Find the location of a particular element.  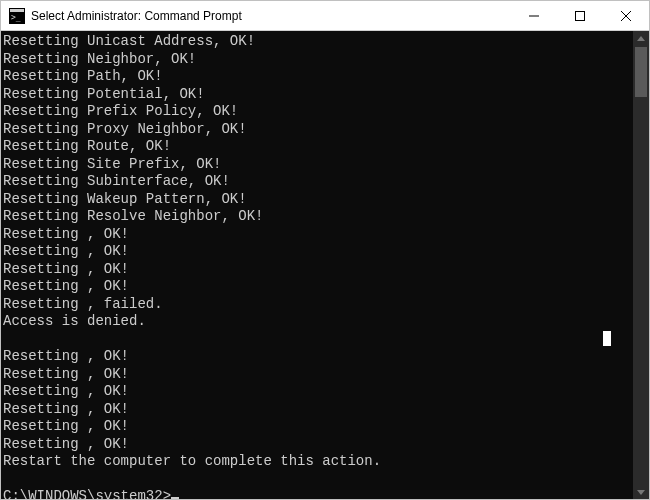

selection-cursor is located at coordinates (607, 338).